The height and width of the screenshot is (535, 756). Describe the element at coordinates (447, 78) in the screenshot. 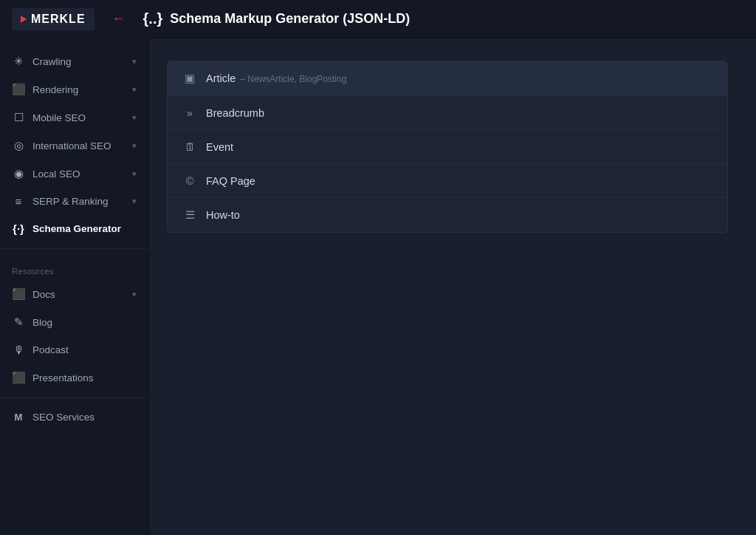

I see `schema-item-article: ▣ Article– NewsArticle, BlogPosting` at that location.